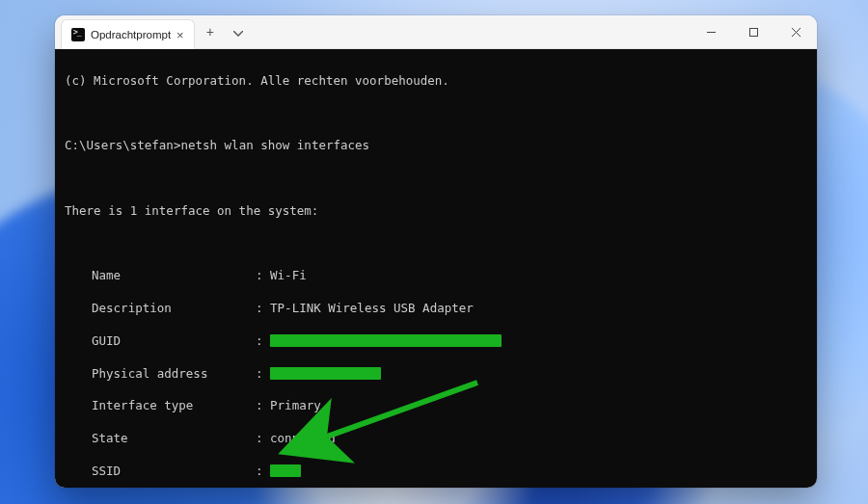  I want to click on tab-close-button: ×, so click(180, 35).